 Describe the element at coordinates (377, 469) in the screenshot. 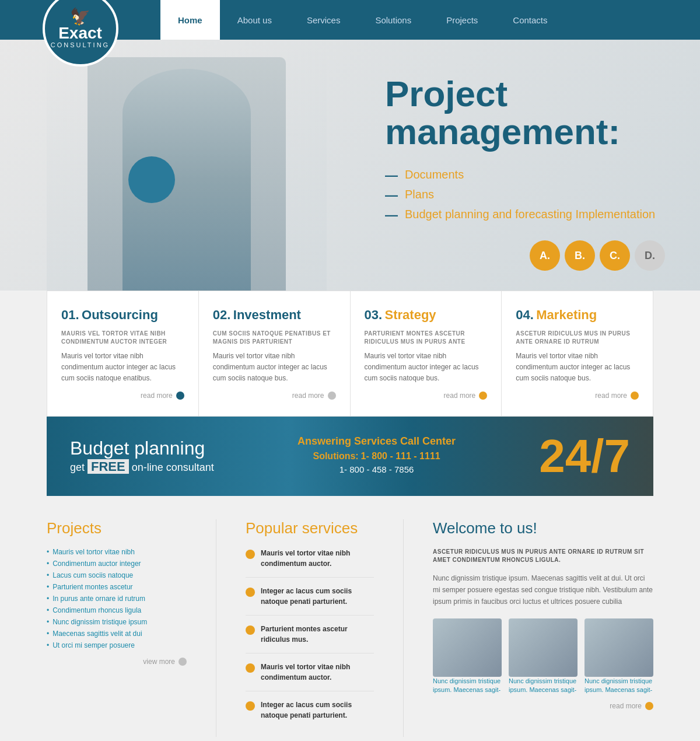

I see `banner-phone2: 1- 800 - 458 - 7856` at that location.